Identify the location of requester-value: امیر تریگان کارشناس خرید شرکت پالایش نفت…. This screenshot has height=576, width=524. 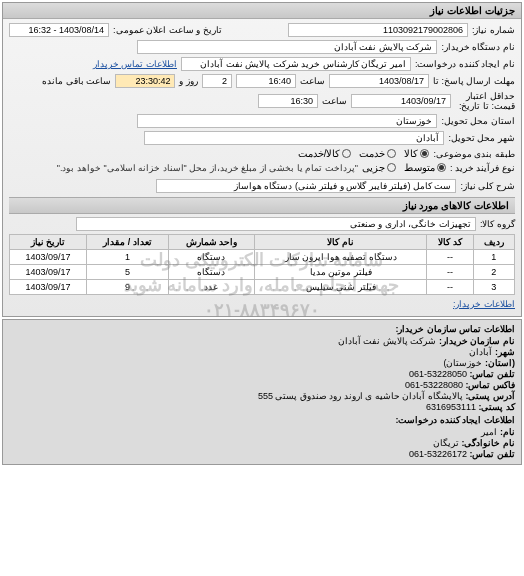
(296, 64).